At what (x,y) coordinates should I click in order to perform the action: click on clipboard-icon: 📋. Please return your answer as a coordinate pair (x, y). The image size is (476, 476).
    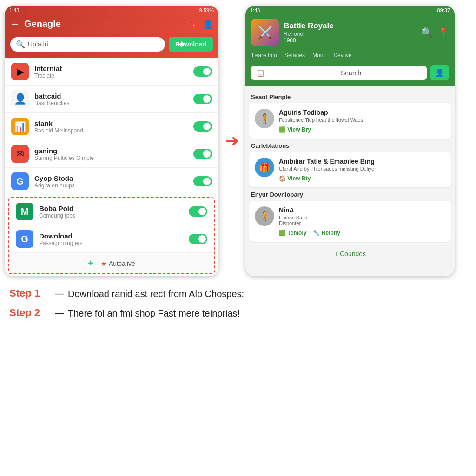
    Looking at the image, I should click on (297, 73).